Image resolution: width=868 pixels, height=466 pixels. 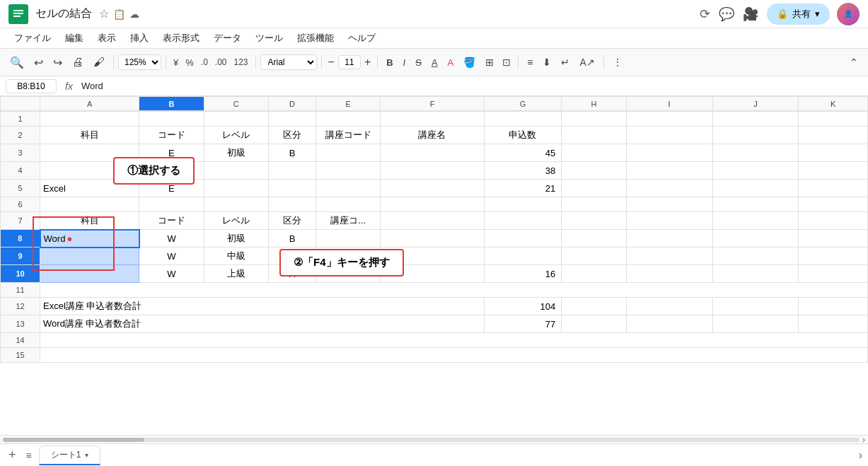 I want to click on cell-f1, so click(x=348, y=119).